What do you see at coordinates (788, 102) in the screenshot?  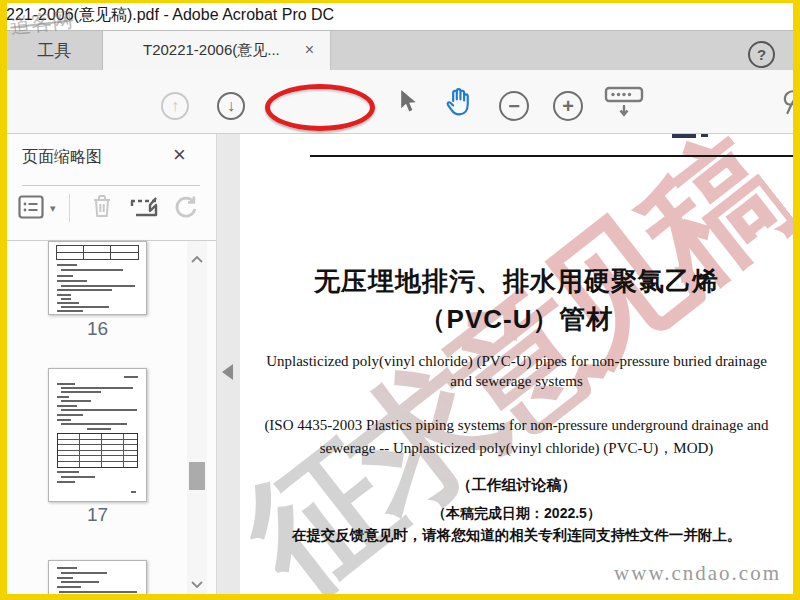 I see `fill-sign-pen-icon` at bounding box center [788, 102].